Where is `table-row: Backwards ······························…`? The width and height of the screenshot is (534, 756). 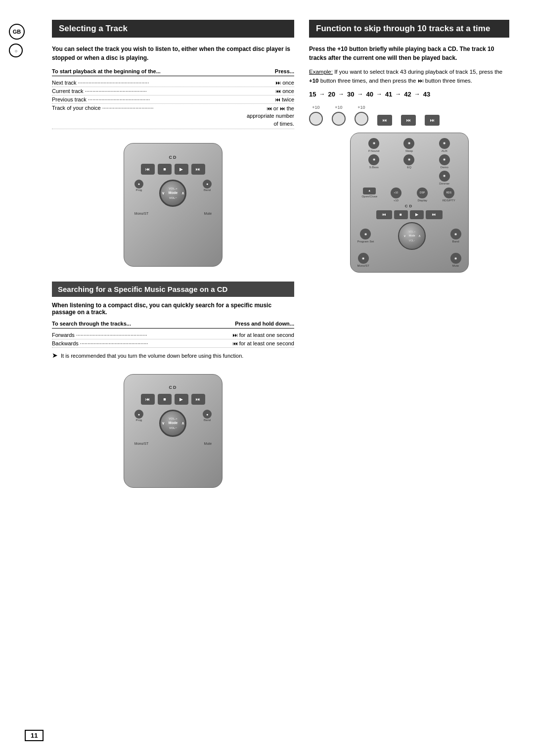 table-row: Backwards ······························… is located at coordinates (173, 343).